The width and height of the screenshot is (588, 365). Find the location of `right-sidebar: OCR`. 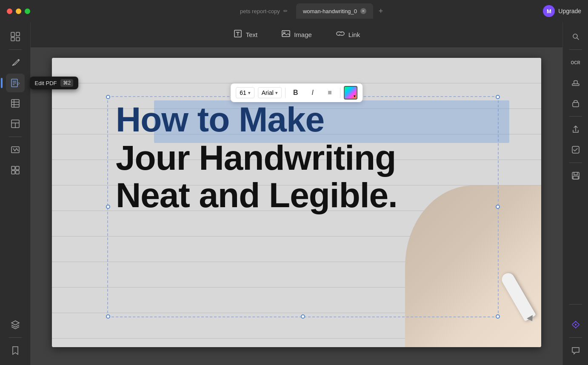

right-sidebar: OCR is located at coordinates (575, 194).